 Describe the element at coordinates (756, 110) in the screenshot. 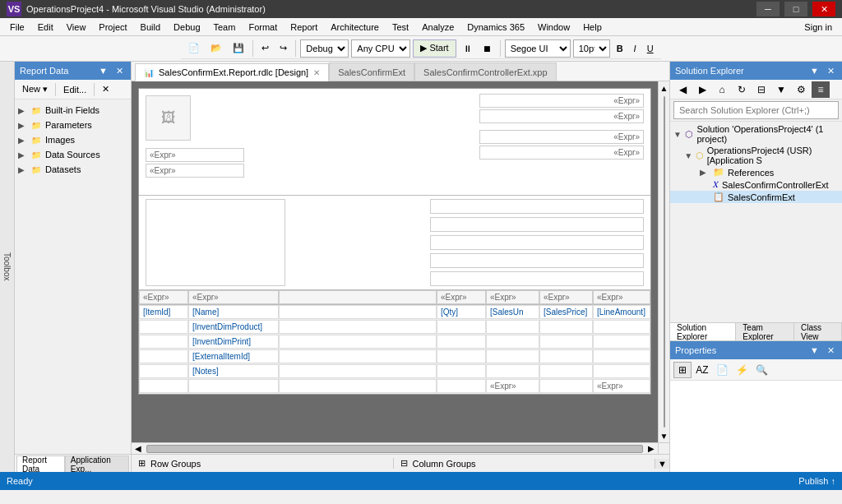

I see `se-search-input` at that location.